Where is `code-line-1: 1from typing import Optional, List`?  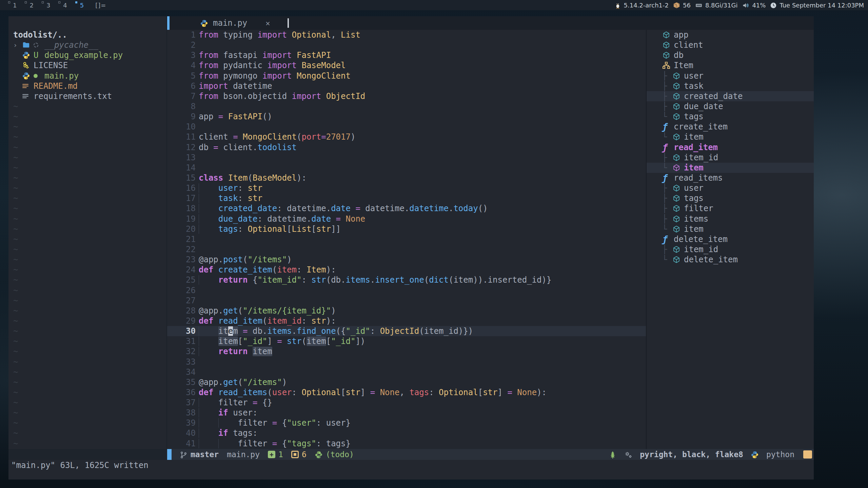 code-line-1: 1from typing import Optional, List is located at coordinates (407, 35).